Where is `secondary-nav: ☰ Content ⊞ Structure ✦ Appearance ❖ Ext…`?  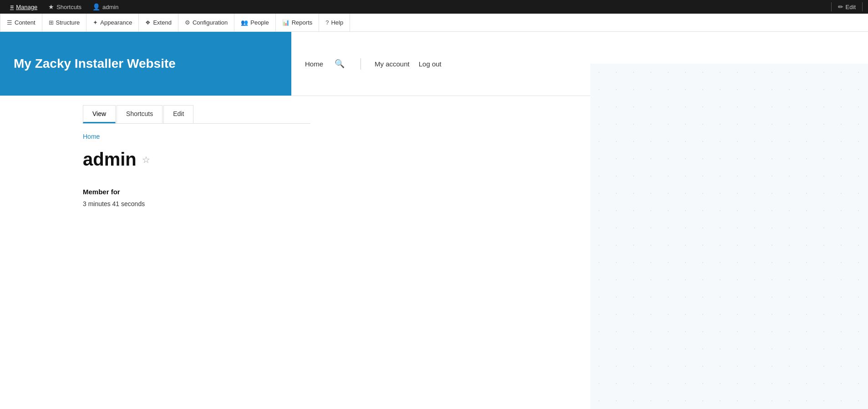 secondary-nav: ☰ Content ⊞ Structure ✦ Appearance ❖ Ext… is located at coordinates (434, 23).